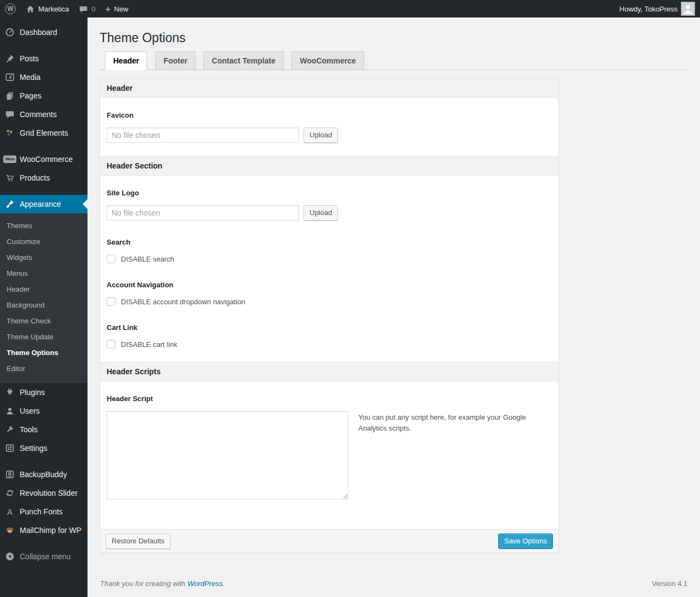 Image resolution: width=700 pixels, height=597 pixels. What do you see at coordinates (10, 178) in the screenshot?
I see `cart-icon` at bounding box center [10, 178].